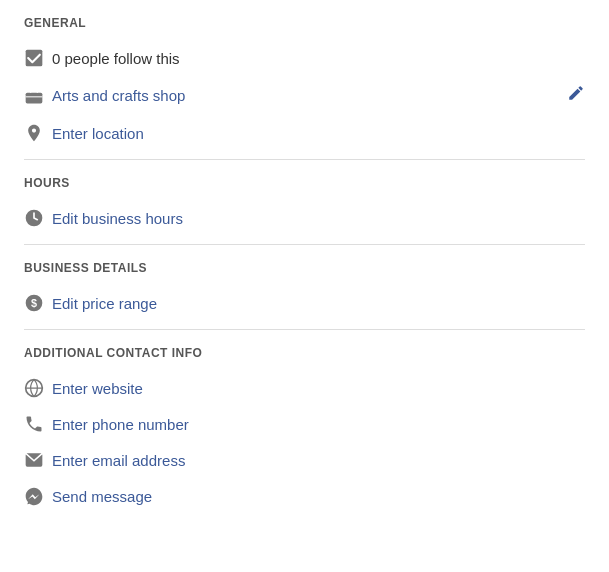 The width and height of the screenshot is (609, 572). What do you see at coordinates (304, 353) in the screenshot?
I see `contact-title: ADDITIONAL CONTACT INFO` at bounding box center [304, 353].